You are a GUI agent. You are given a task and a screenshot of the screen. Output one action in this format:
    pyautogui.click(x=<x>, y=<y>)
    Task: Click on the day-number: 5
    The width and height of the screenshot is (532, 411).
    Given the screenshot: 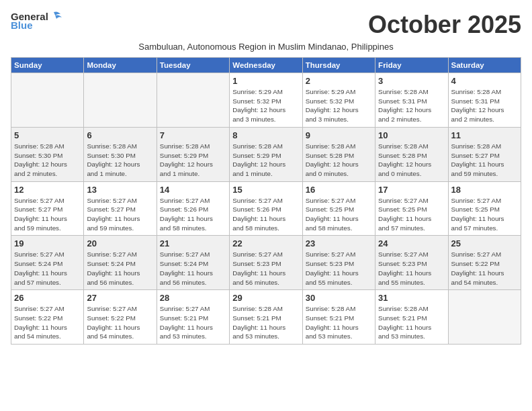 What is the action you would take?
    pyautogui.click(x=47, y=136)
    